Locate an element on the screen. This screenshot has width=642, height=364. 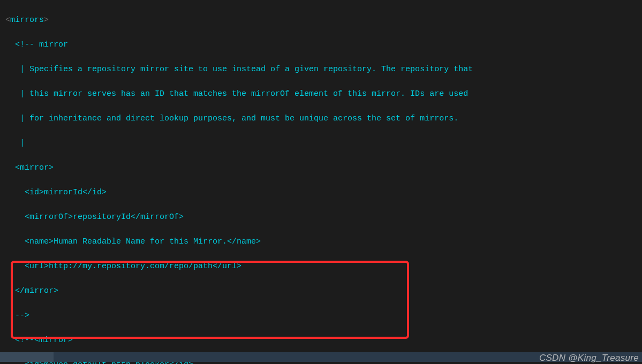
code-line: | this mirror serves has an ID that matc… is located at coordinates (323, 94).